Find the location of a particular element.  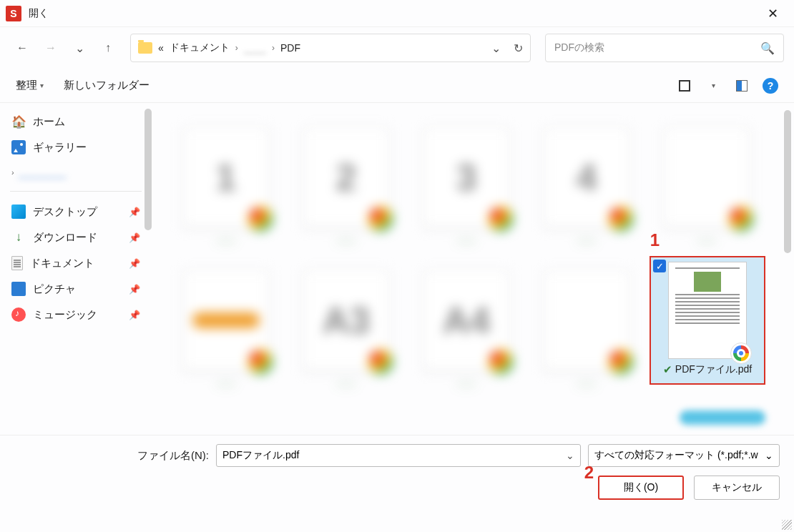

recent-dropdown: ⌄ is located at coordinates (79, 48).